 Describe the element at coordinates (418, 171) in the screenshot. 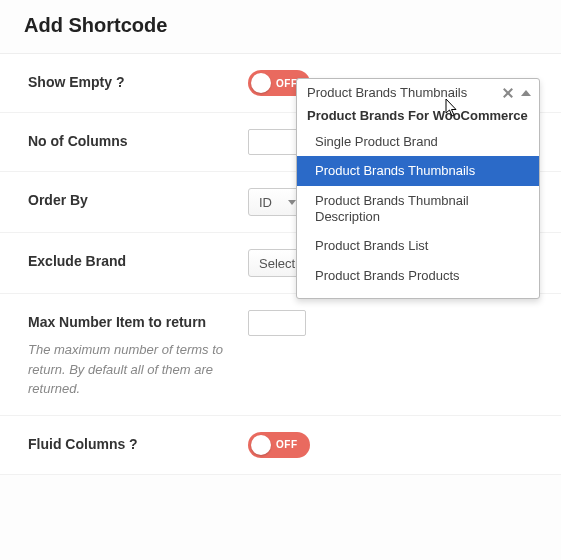

I see `dropdown-option: Product Brands Thumbnails` at that location.